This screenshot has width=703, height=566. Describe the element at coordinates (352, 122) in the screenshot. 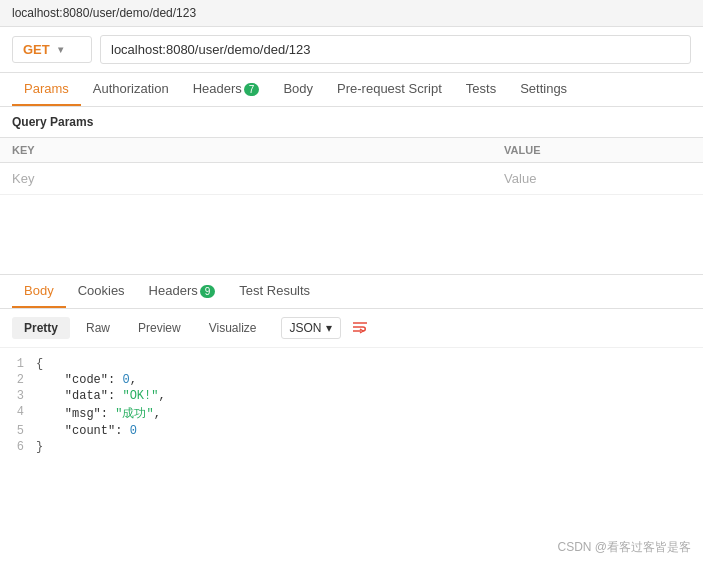

I see `query-params-label: Query Params` at that location.